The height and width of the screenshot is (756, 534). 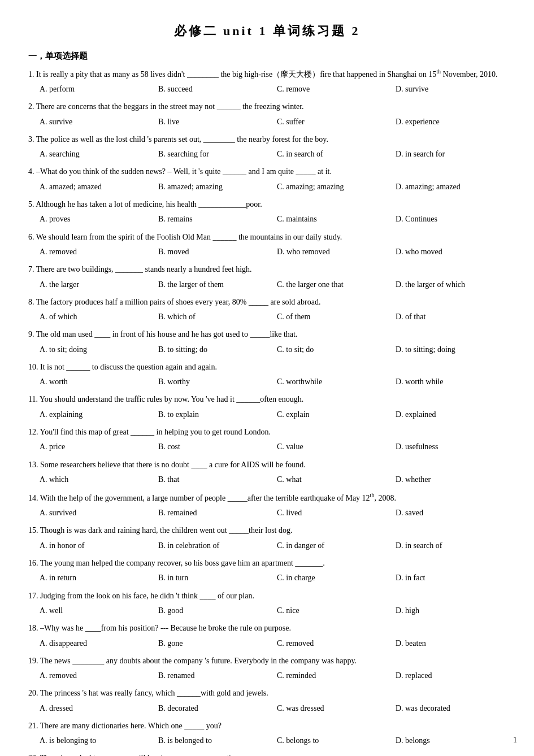 What do you see at coordinates (90, 577) in the screenshot?
I see `option-item: A. in return` at bounding box center [90, 577].